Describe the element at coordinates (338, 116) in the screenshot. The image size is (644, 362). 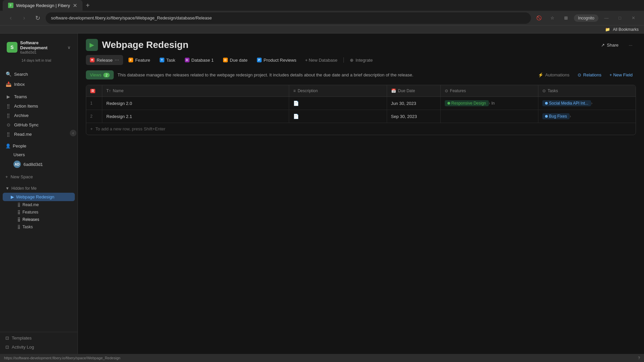
I see `row-desc-2: 📄` at that location.